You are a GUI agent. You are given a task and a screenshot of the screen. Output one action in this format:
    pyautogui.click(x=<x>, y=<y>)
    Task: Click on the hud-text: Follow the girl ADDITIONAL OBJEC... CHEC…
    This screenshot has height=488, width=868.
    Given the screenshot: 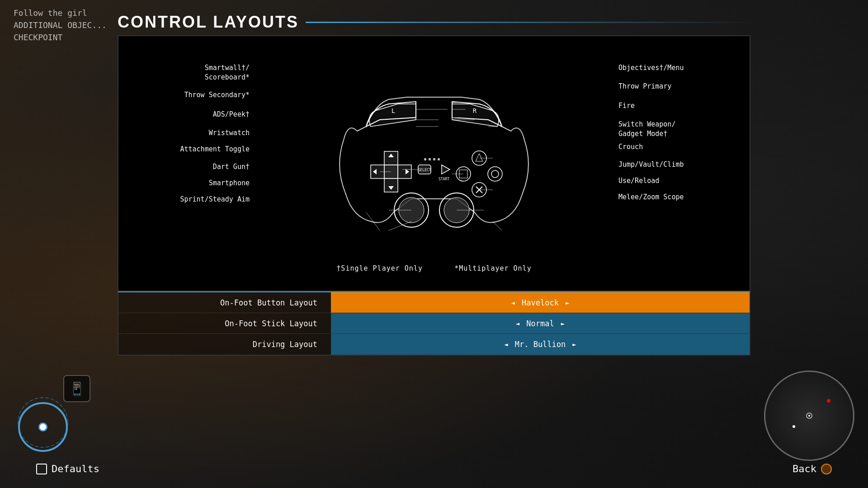 What is the action you would take?
    pyautogui.click(x=60, y=25)
    